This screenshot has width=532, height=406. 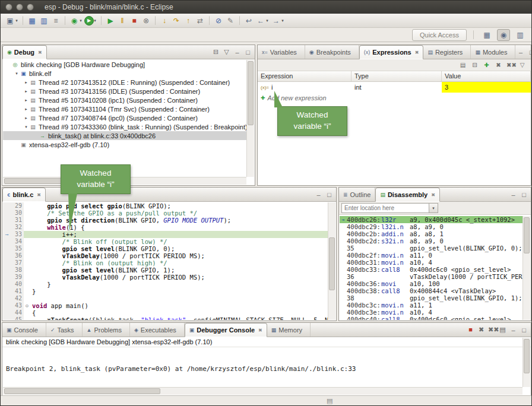 I want to click on disassembly-line: 400dbc2f: movi.n a11, 0, so click(x=431, y=255).